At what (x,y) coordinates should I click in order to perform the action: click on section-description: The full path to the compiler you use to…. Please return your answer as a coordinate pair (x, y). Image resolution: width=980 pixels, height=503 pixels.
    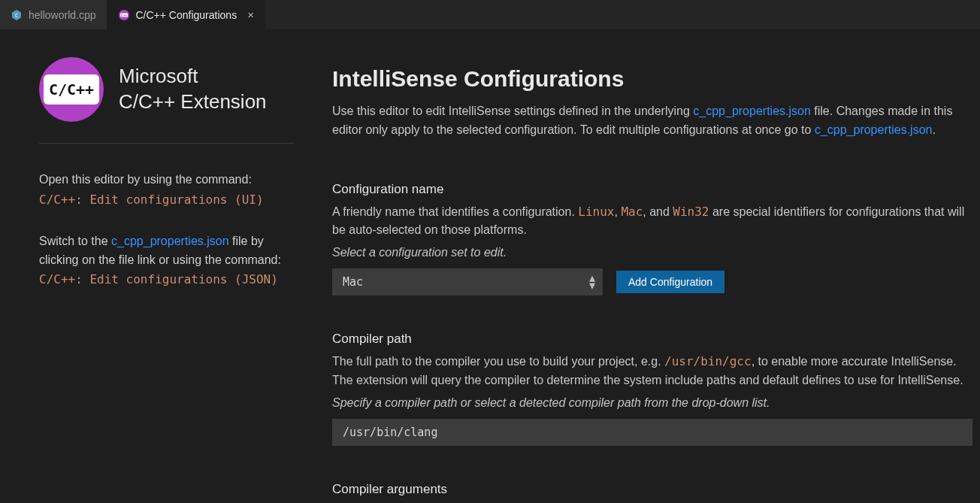
    Looking at the image, I should click on (652, 371).